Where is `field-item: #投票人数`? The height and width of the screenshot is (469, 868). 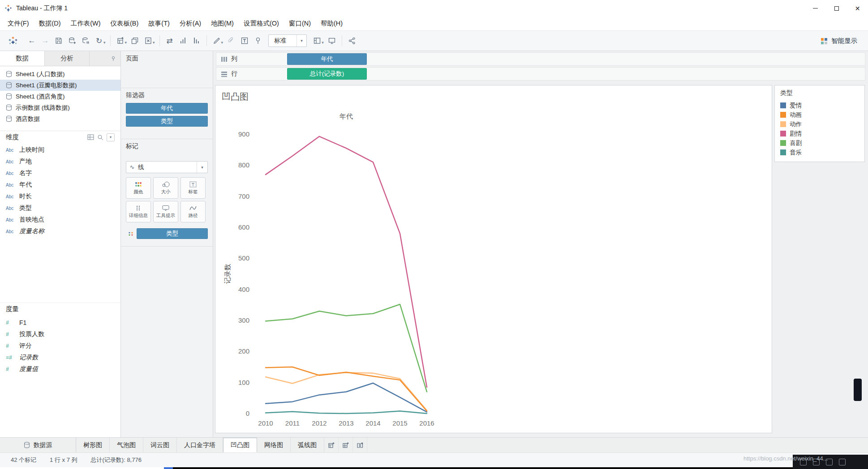 field-item: #投票人数 is located at coordinates (60, 334).